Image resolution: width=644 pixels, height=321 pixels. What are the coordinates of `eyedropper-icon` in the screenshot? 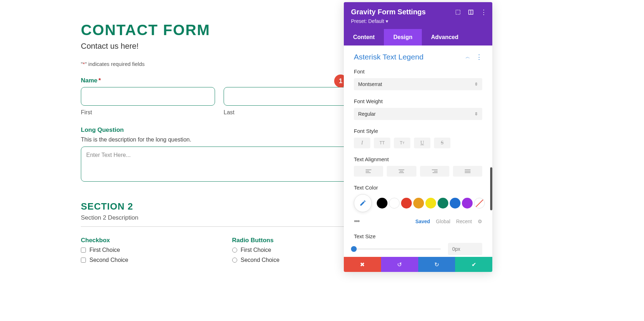 It's located at (363, 203).